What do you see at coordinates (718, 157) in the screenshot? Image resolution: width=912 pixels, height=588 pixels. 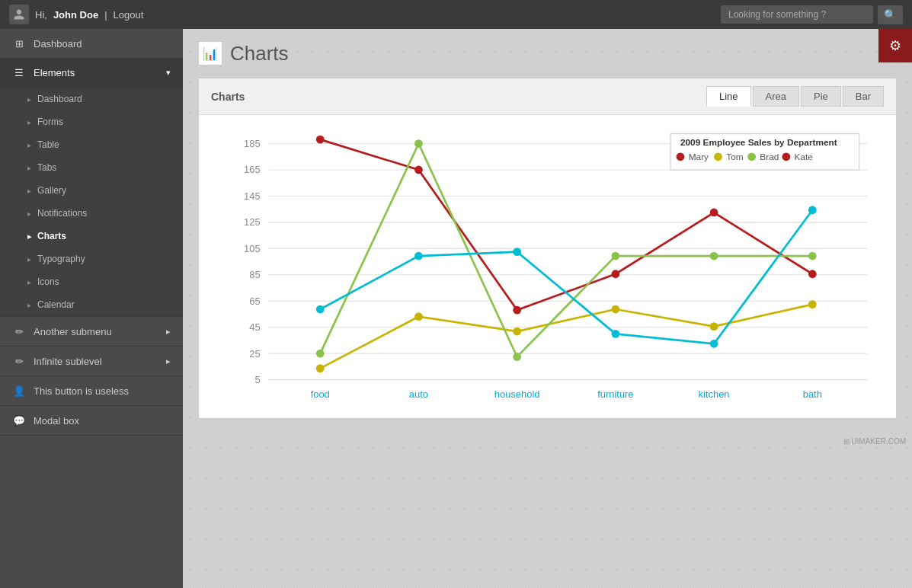 I see `legend-tom-dot` at bounding box center [718, 157].